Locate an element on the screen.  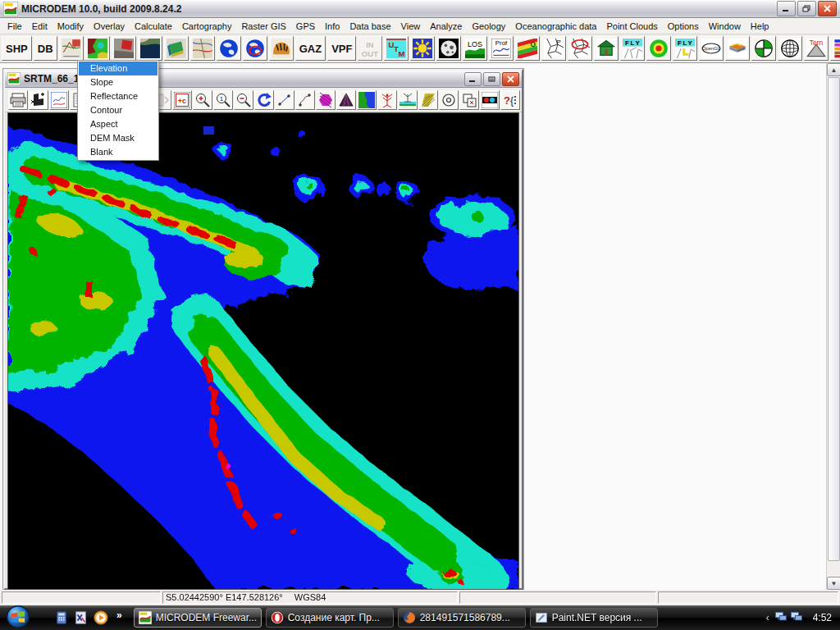
anaglyph-button is located at coordinates (490, 100).